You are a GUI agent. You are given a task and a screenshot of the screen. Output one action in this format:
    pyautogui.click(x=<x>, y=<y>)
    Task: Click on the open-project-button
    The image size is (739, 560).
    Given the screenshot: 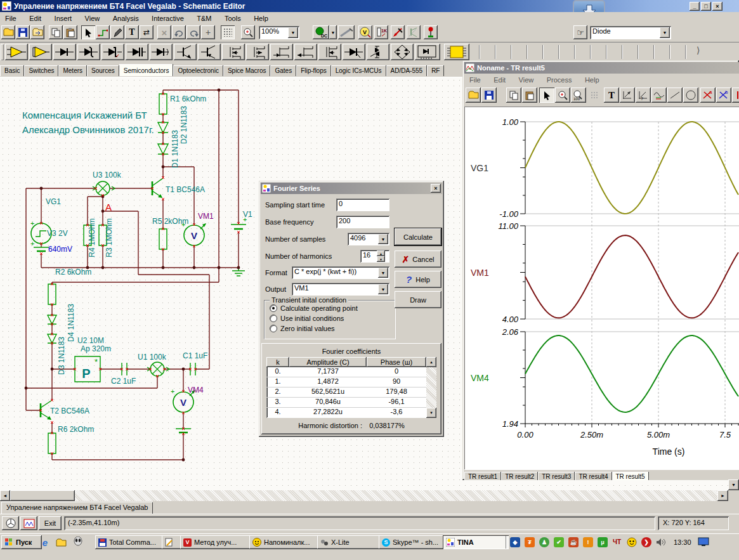 What is the action you would take?
    pyautogui.click(x=37, y=32)
    